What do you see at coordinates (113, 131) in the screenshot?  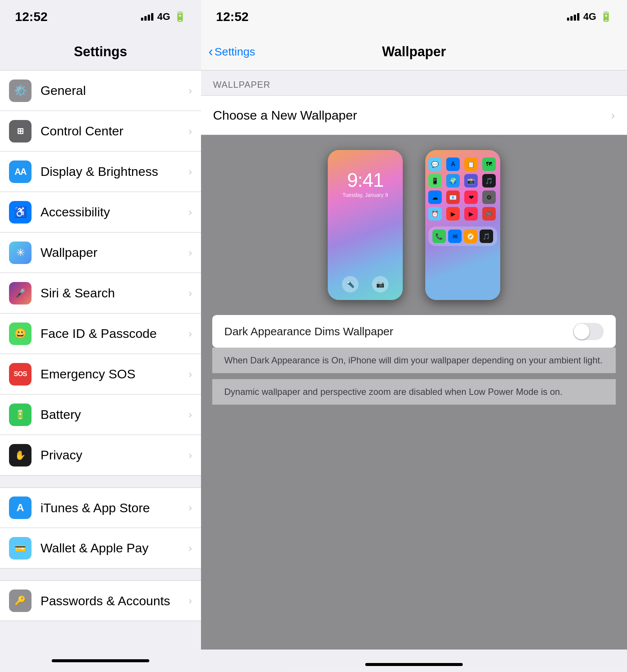 I see `control-center-label: Control Center` at bounding box center [113, 131].